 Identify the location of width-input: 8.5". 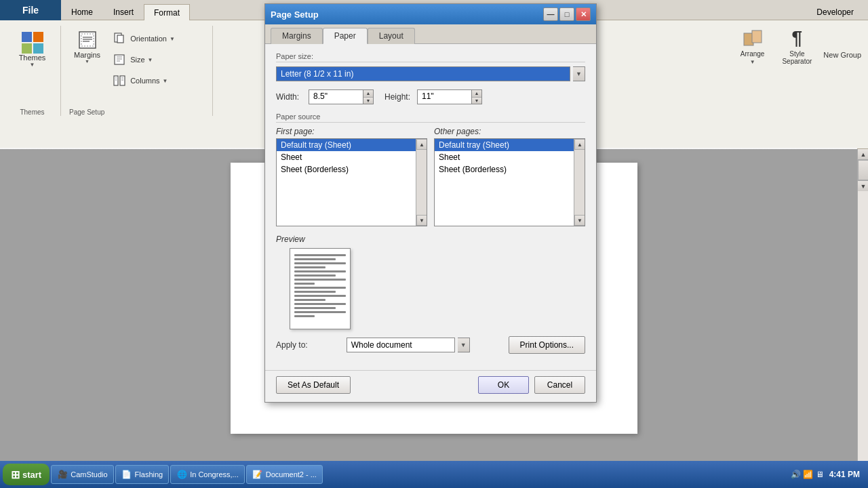
(336, 97).